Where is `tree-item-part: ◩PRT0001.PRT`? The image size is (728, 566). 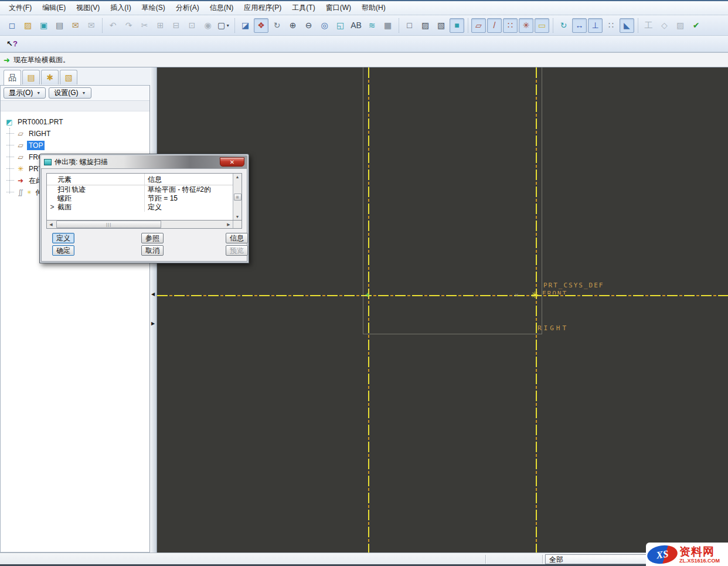 tree-item-part: ◩PRT0001.PRT is located at coordinates (75, 122).